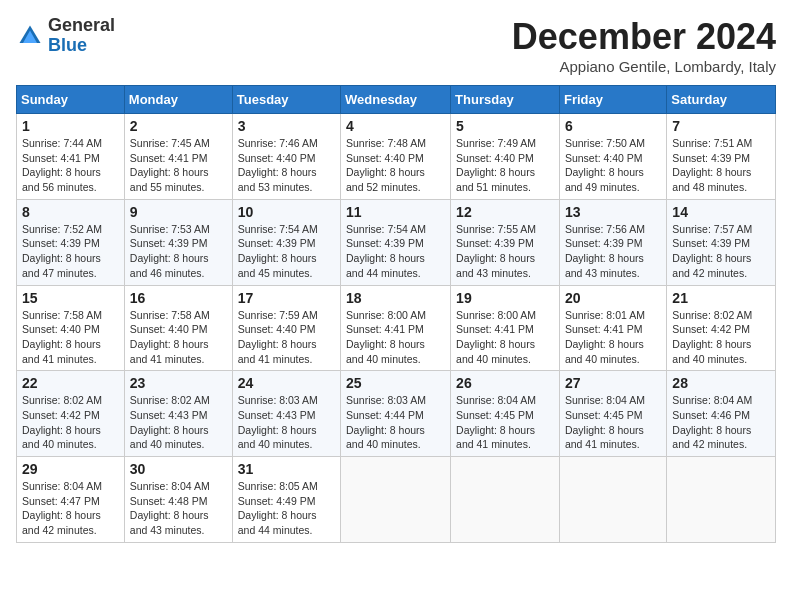 Image resolution: width=792 pixels, height=612 pixels. Describe the element at coordinates (722, 242) in the screenshot. I see `table-row: 14 Sunrise: 7:57 AMSunset: 4:39 PMDaylig…` at that location.